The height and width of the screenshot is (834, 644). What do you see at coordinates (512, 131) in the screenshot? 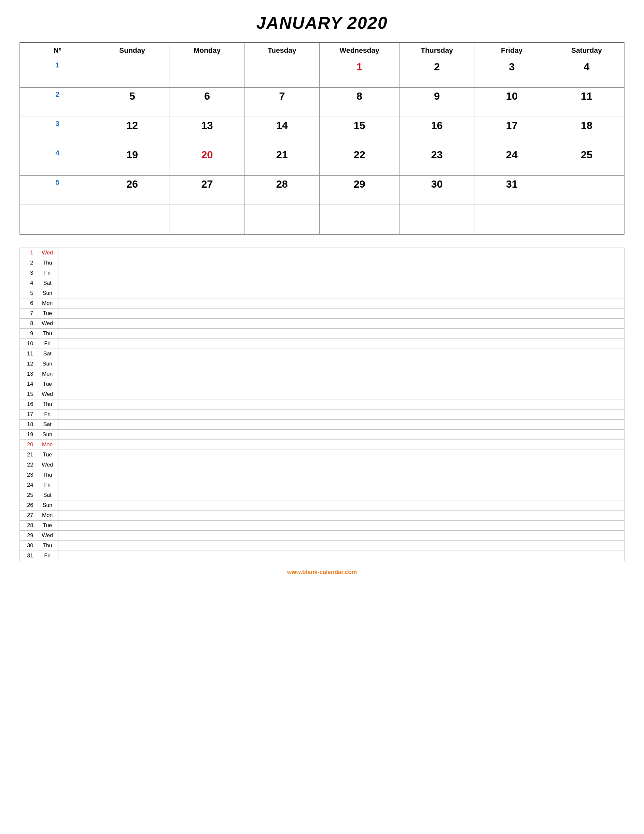
I see `calendar-cell: 17` at bounding box center [512, 131].